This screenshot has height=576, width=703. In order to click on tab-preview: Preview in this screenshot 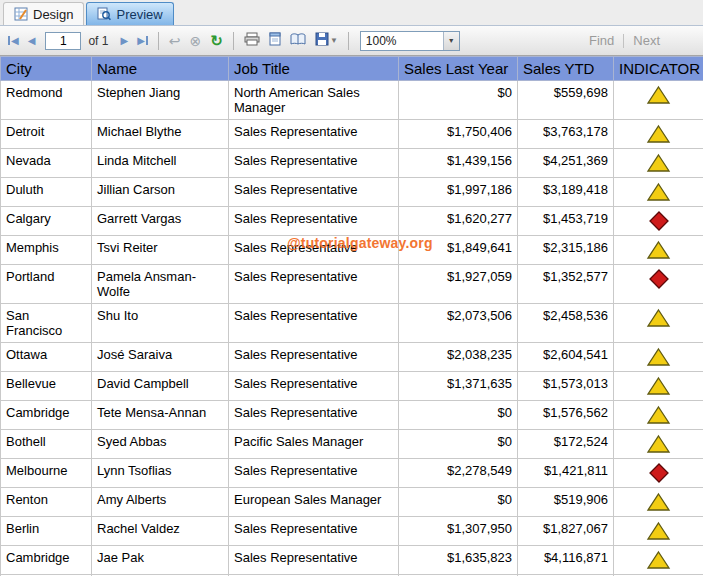, I will do `click(130, 14)`.